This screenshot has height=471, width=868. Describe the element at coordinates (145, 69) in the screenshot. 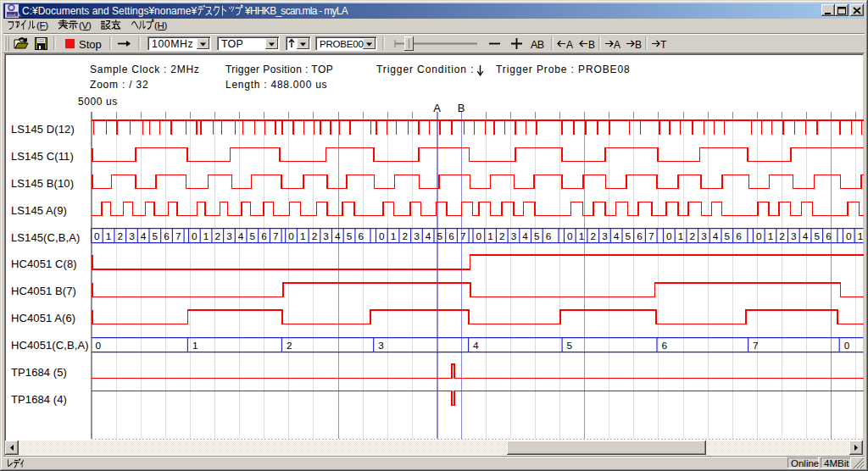

I see `svg-text: Sample Clock : 2MHz` at that location.